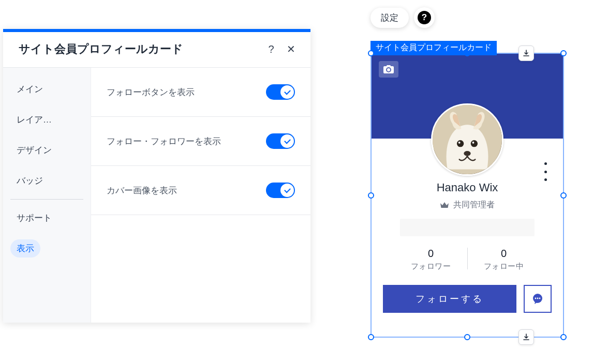 This screenshot has width=593, height=364. Describe the element at coordinates (504, 260) in the screenshot. I see `following-stat: 0 フォロー中` at that location.